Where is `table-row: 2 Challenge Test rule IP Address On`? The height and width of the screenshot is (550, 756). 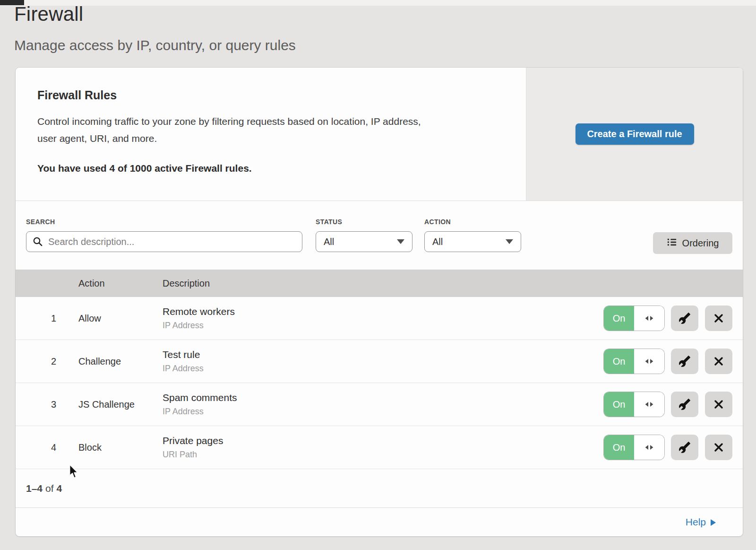 table-row: 2 Challenge Test rule IP Address On is located at coordinates (379, 361).